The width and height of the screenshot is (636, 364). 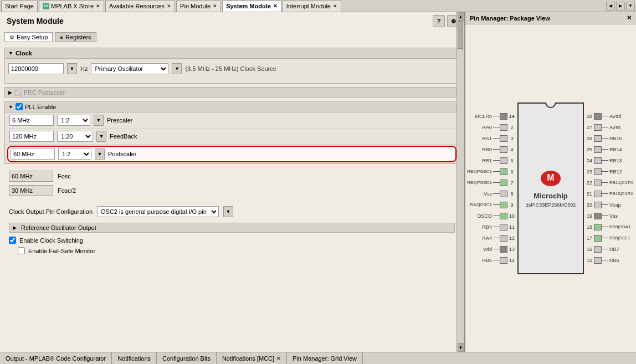 I want to click on feedback-ratio-select: 1:201:10, so click(x=75, y=136).